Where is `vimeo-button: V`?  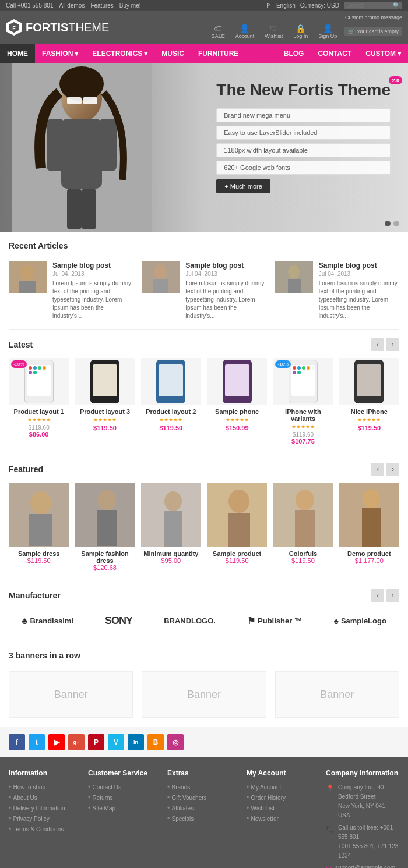
vimeo-button: V is located at coordinates (116, 742).